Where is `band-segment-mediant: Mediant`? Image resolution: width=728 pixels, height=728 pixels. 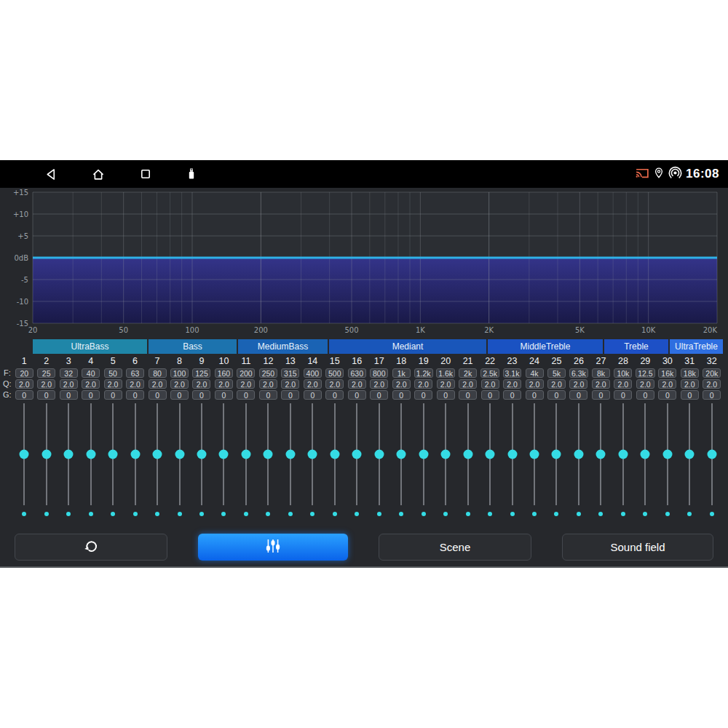
band-segment-mediant: Mediant is located at coordinates (408, 347).